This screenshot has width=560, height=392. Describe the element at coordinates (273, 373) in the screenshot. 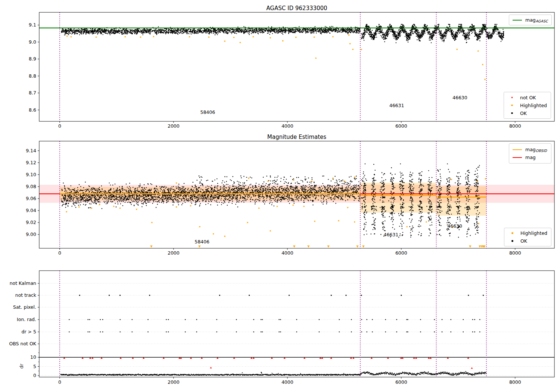

I see `series-dr-trace` at that location.